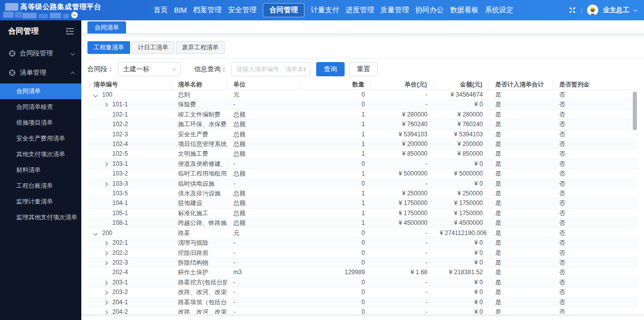 This screenshot has width=644, height=320. Describe the element at coordinates (41, 92) in the screenshot. I see `sidebar-menu-item: 合同清单` at that location.